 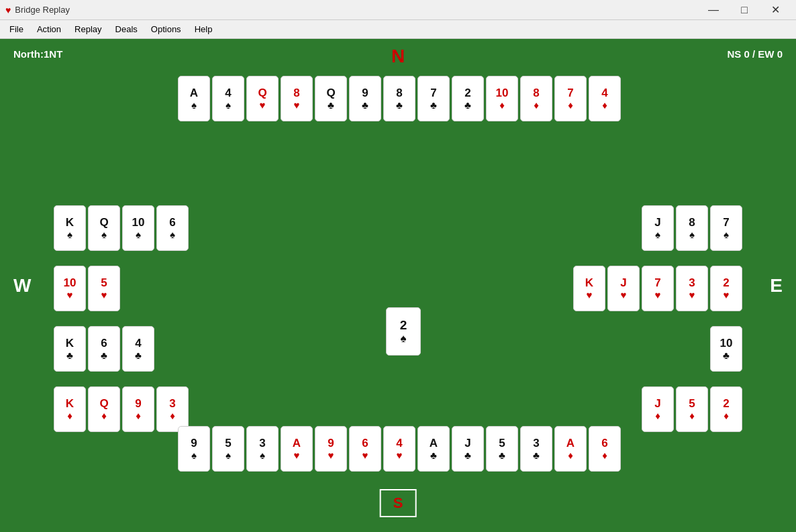 What do you see at coordinates (726, 288) in the screenshot?
I see `card-east-h5: 2♥` at bounding box center [726, 288].